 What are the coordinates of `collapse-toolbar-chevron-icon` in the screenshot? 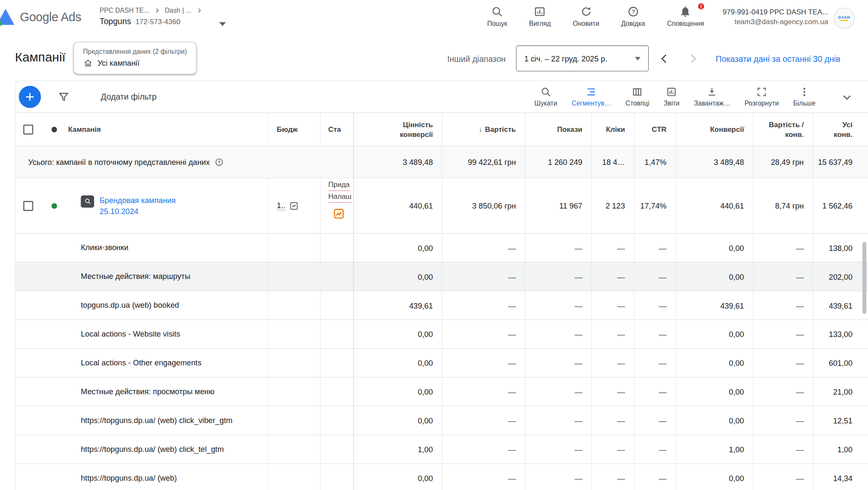 It's located at (847, 97).